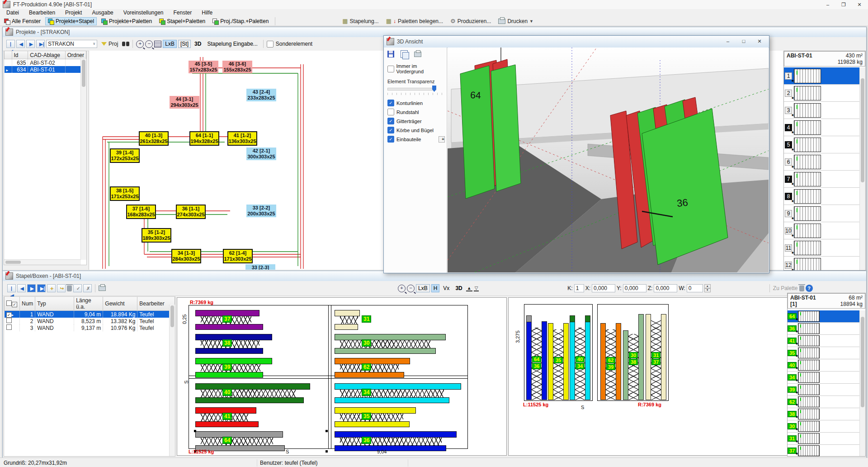 Image resolution: width=868 pixels, height=467 pixels. What do you see at coordinates (824, 317) in the screenshot?
I see `element-row: 64 *` at bounding box center [824, 317].